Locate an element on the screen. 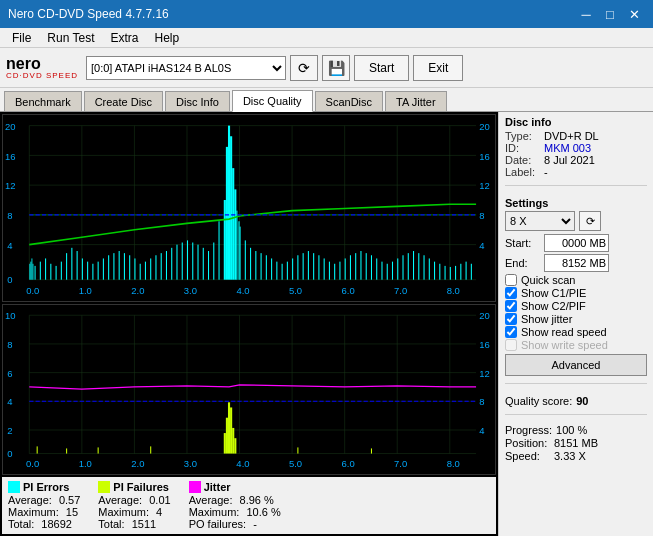  position-value: 8151 MB is located at coordinates (576, 443).